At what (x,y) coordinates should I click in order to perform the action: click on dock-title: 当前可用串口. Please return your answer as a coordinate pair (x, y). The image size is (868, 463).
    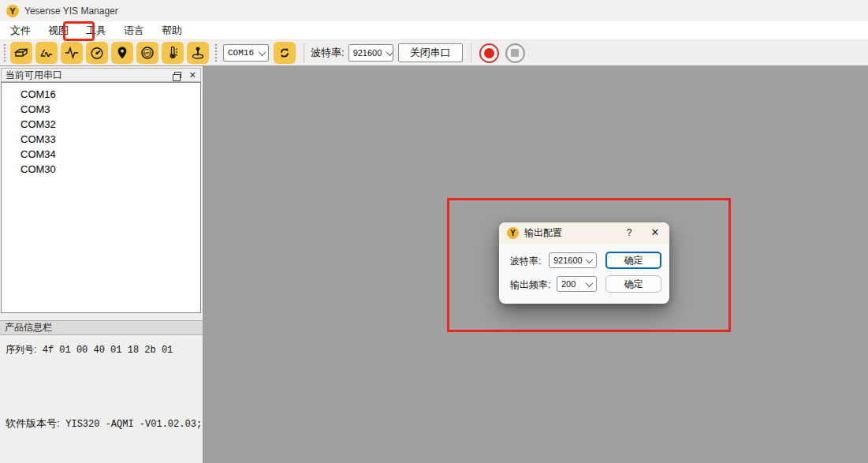
    Looking at the image, I should click on (86, 76).